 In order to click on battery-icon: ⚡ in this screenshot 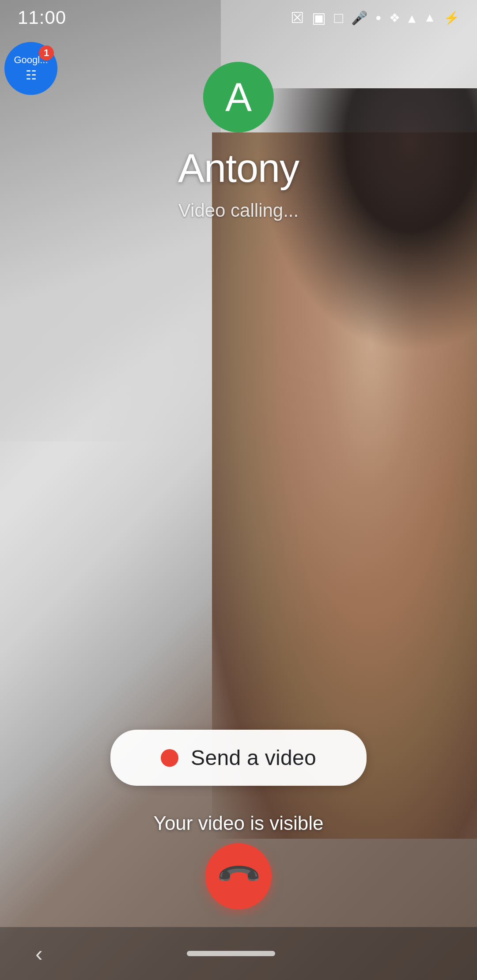, I will do `click(451, 18)`.